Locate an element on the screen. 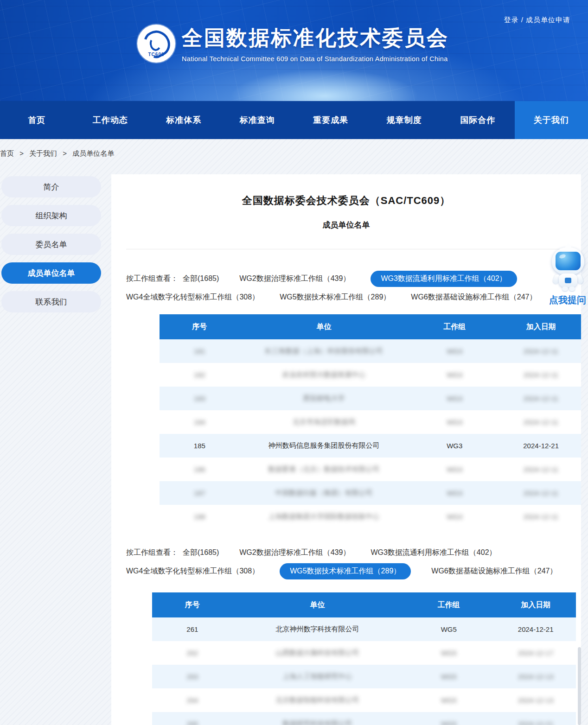 The image size is (588, 725). sidebar-item-member-units: 成员单位名单 is located at coordinates (51, 273).